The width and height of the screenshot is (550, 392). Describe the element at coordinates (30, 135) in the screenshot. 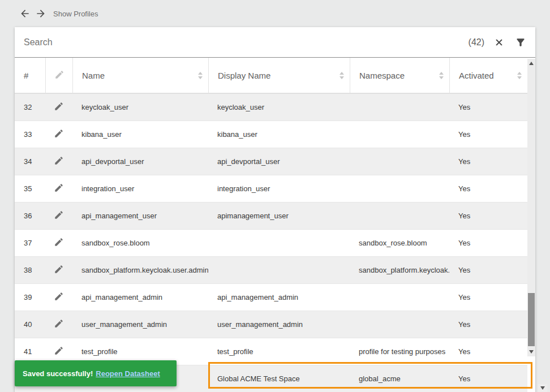

I see `cell-num: 33` at that location.